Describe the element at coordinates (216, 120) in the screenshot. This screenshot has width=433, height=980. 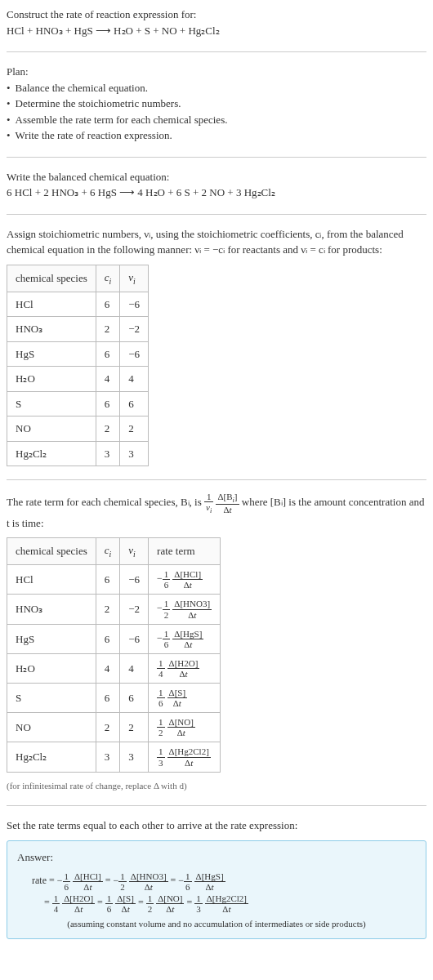
I see `plan-item: Assemble the rate term for each chemical…` at that location.